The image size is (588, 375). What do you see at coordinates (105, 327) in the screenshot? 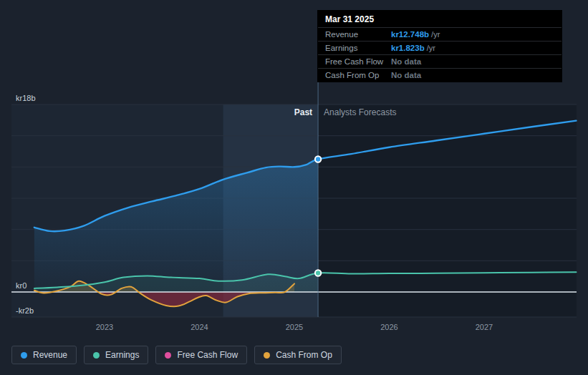
I see `x-axis-label: 2023` at bounding box center [105, 327].